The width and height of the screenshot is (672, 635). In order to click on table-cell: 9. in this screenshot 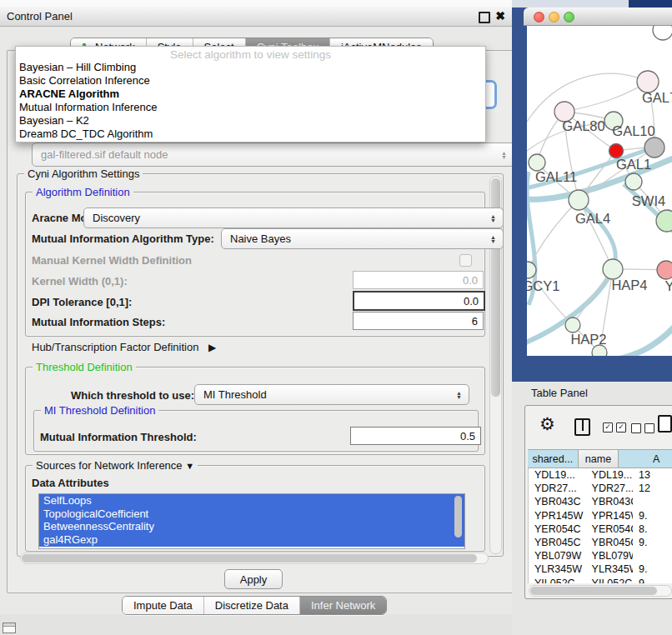, I will do `click(652, 569)`.